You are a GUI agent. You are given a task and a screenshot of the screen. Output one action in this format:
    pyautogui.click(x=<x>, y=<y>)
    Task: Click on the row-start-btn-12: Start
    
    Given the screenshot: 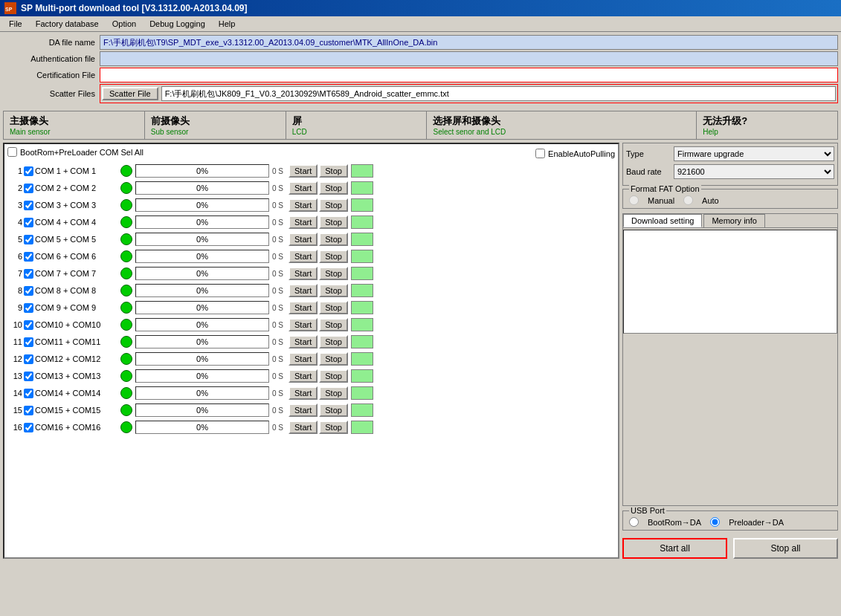 What is the action you would take?
    pyautogui.click(x=303, y=359)
    